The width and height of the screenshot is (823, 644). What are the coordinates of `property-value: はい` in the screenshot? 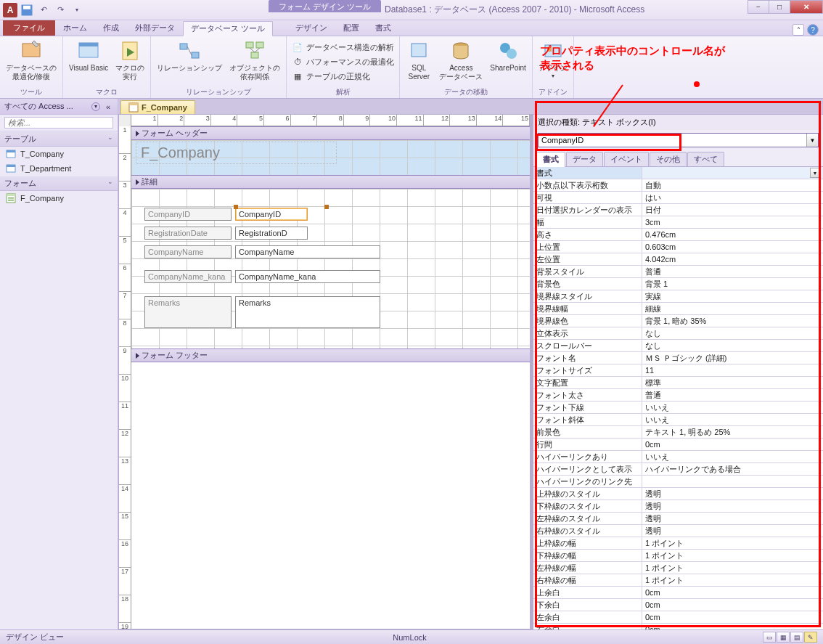 It's located at (733, 197).